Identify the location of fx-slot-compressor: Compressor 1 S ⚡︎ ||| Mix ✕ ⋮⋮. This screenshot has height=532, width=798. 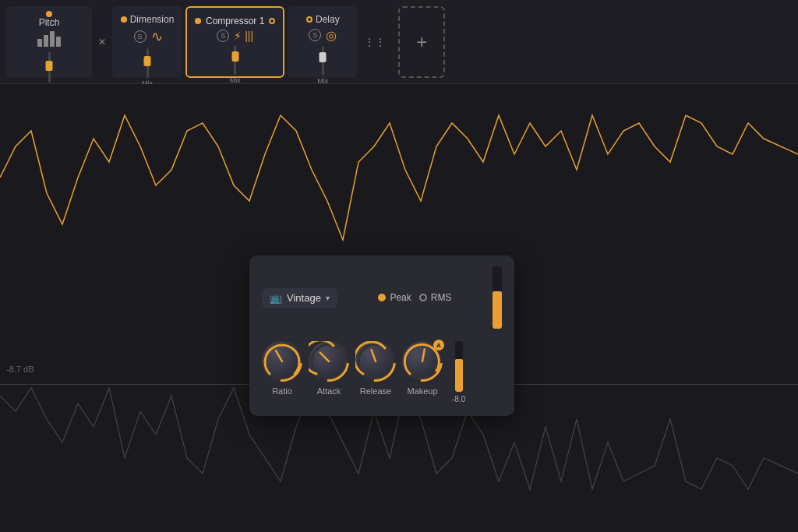
(235, 42).